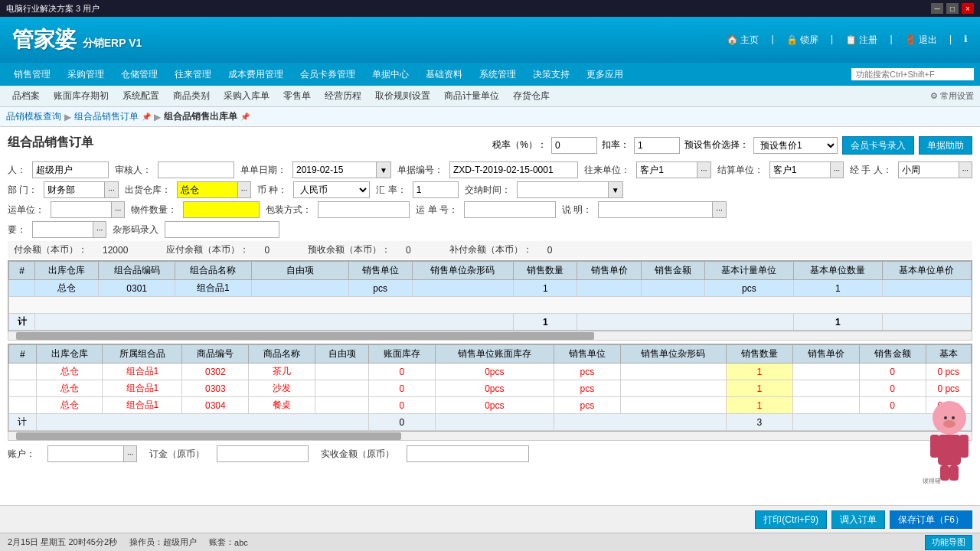 This screenshot has height=551, width=980. What do you see at coordinates (551, 75) in the screenshot?
I see `nav-decision: 决策支持` at bounding box center [551, 75].